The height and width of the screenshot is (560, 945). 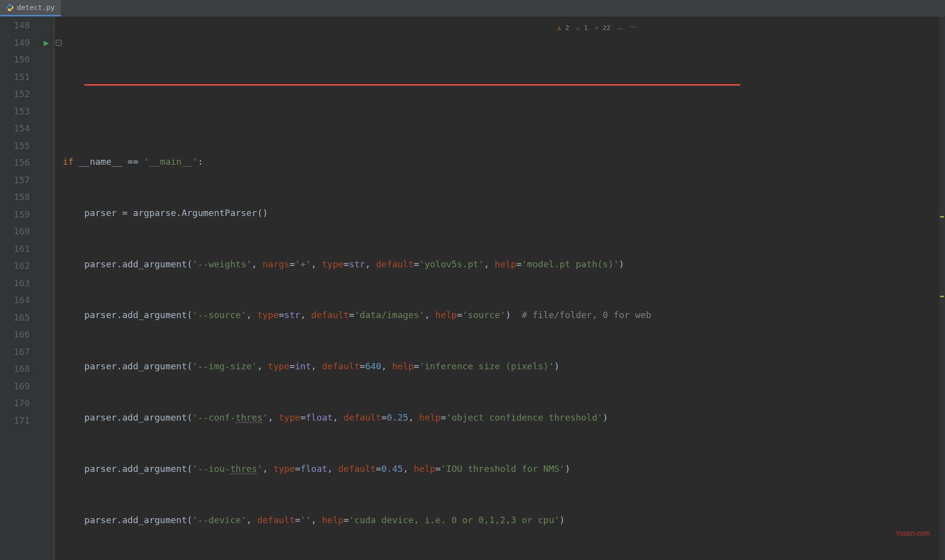 I want to click on run-gutter: ▶, so click(x=46, y=289).